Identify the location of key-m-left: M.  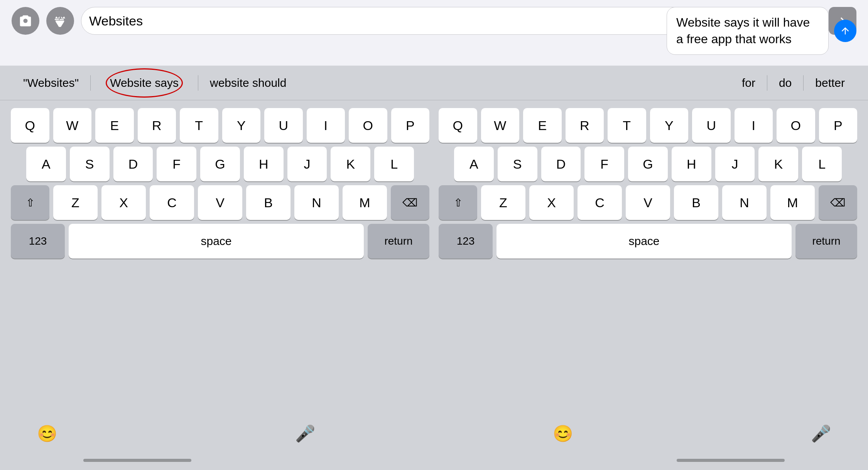
(365, 203).